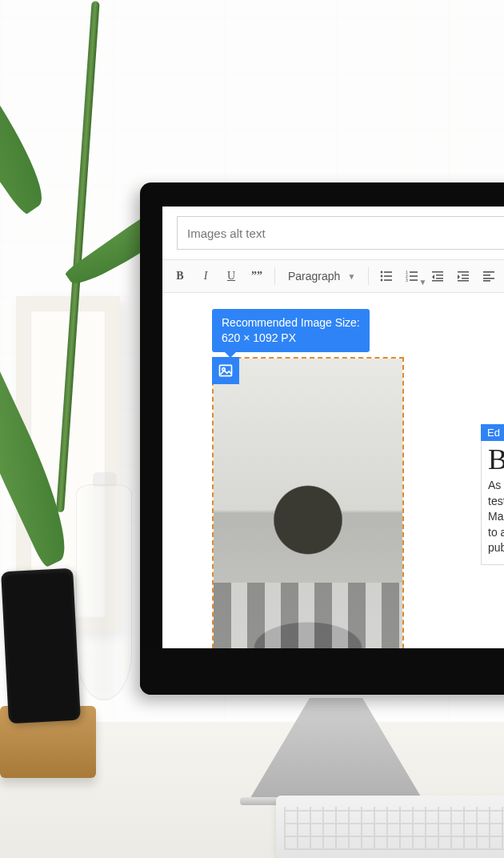  What do you see at coordinates (308, 503) in the screenshot?
I see `image-placeholder-block` at bounding box center [308, 503].